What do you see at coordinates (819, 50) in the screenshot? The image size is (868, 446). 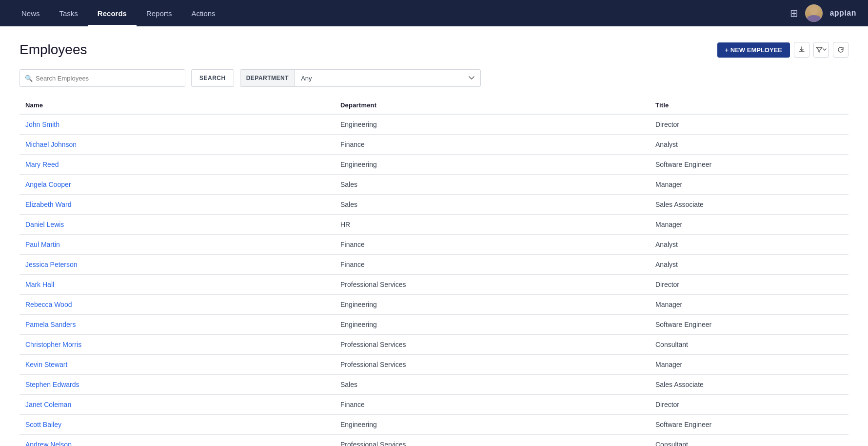 I see `filter-icon` at bounding box center [819, 50].